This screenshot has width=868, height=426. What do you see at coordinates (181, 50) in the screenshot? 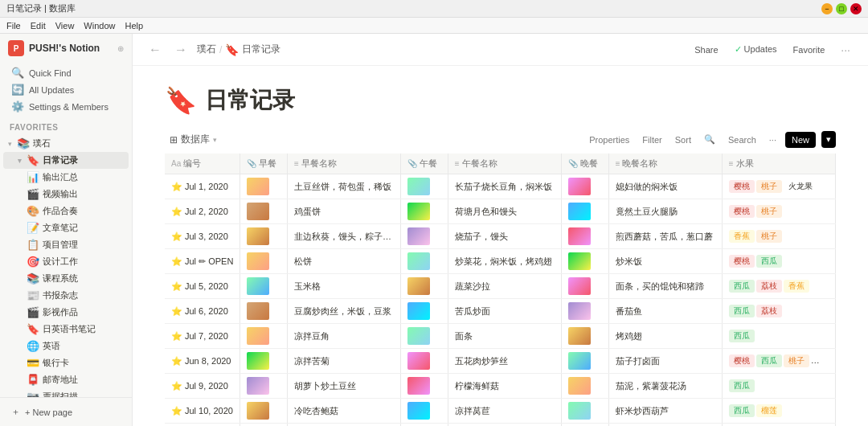
I see `forward-button: →` at bounding box center [181, 50].